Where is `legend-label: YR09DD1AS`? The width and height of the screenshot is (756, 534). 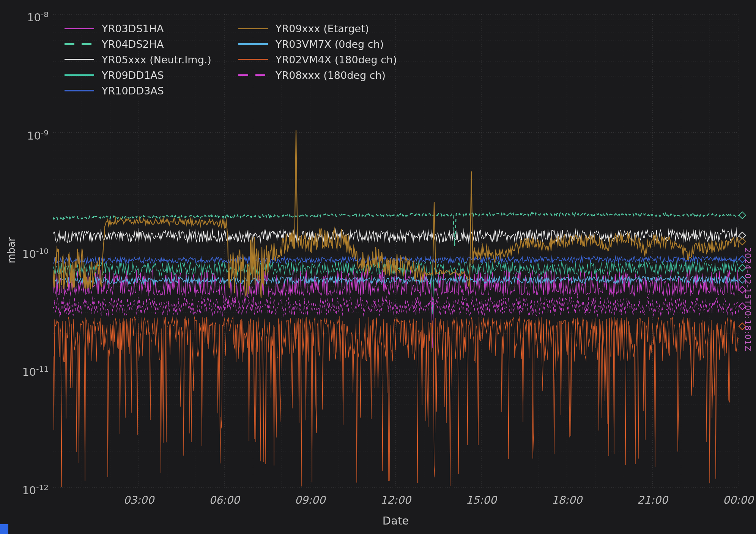 legend-label: YR09DD1AS is located at coordinates (133, 75).